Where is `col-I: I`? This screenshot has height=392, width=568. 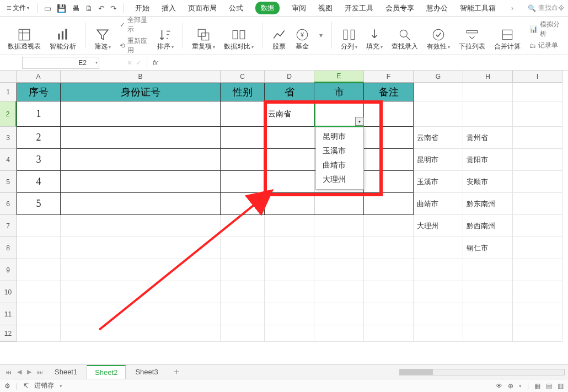 col-I: I is located at coordinates (538, 77).